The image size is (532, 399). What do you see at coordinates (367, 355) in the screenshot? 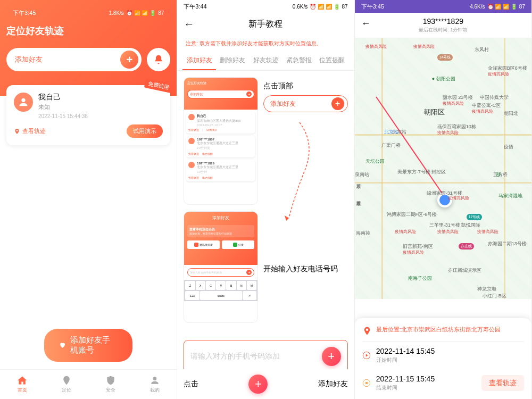
I see `play-icon` at bounding box center [367, 355].